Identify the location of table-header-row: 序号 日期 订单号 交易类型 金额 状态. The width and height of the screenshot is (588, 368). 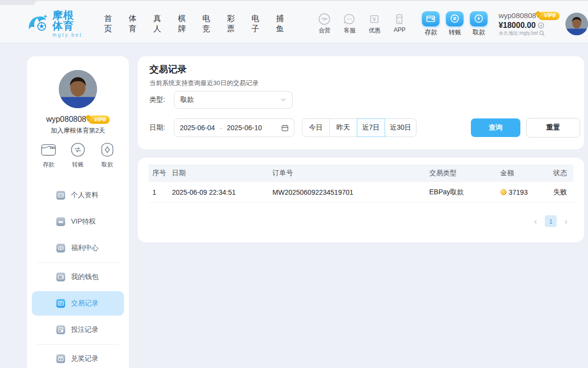
(361, 173).